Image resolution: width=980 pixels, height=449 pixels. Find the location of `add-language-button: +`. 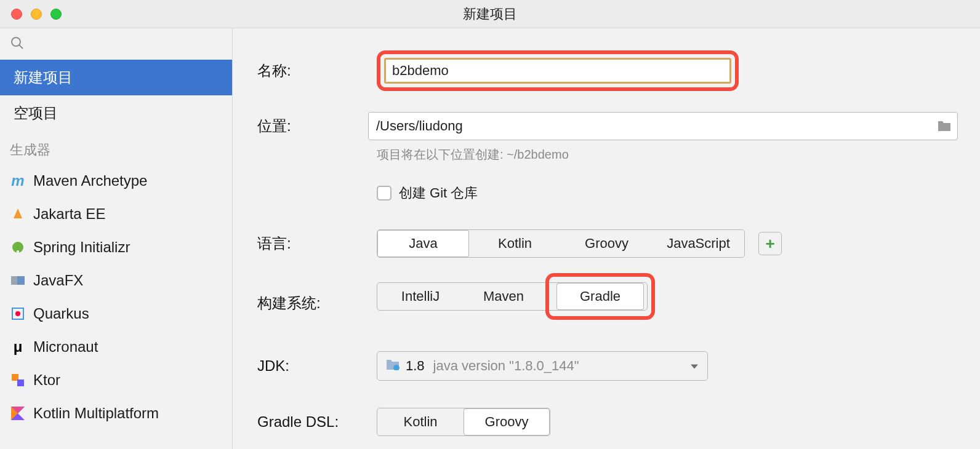

add-language-button: + is located at coordinates (770, 244).